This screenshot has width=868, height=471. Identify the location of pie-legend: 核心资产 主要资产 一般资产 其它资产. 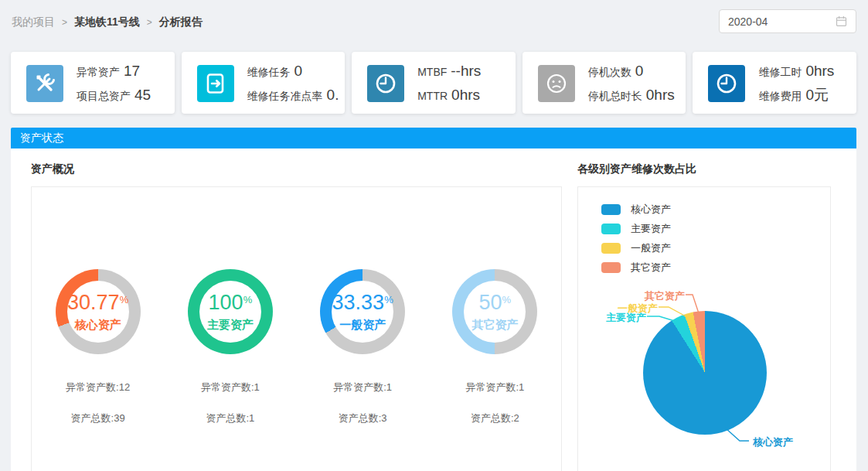
(636, 243).